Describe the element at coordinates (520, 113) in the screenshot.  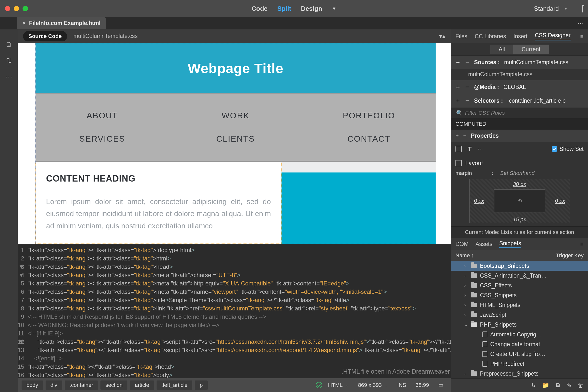
I see `filter-css-rules: 🔍 Filter CSS Rules` at that location.